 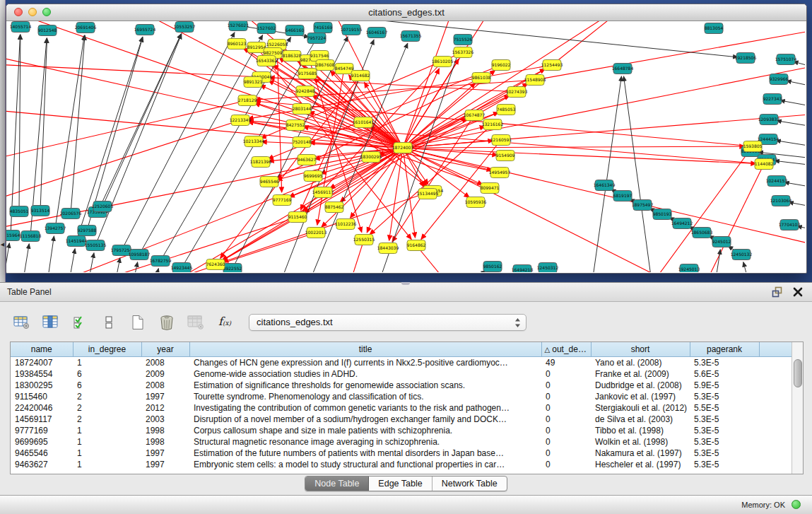 I want to click on column-header-out-degree: △out_de…, so click(x=566, y=349).